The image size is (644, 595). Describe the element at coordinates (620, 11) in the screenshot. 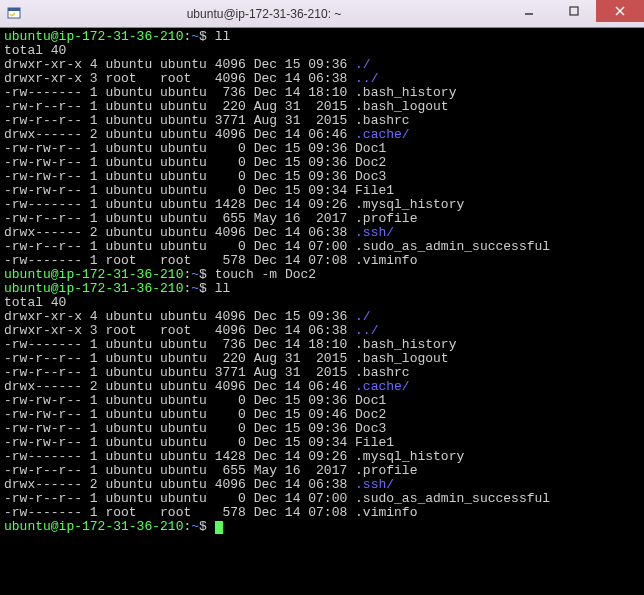

I see `close-button` at that location.